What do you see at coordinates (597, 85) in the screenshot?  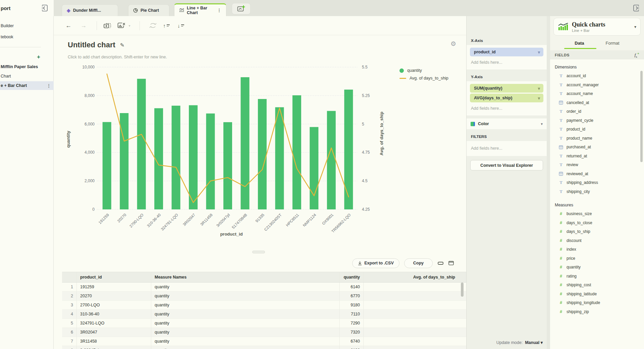 I see `field-account_manager: Taccount_manager` at bounding box center [597, 85].